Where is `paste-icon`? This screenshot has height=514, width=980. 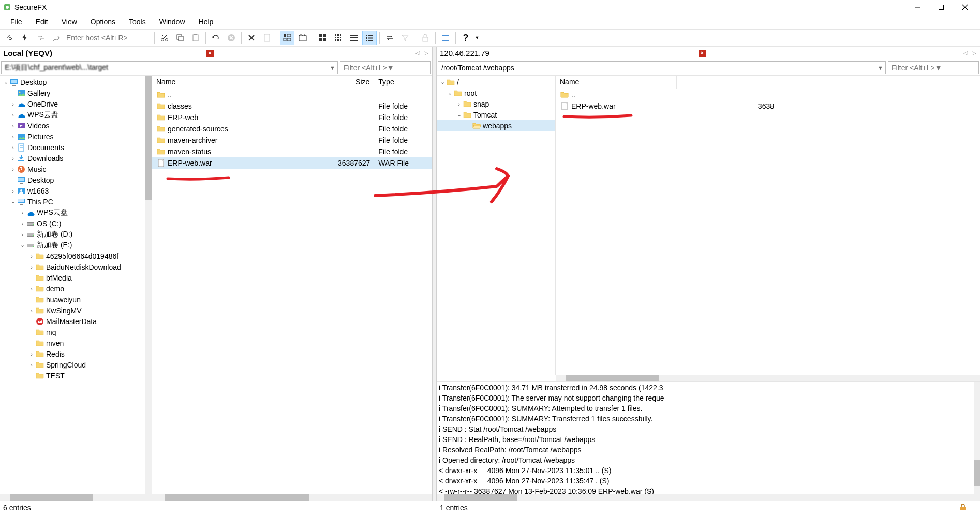 paste-icon is located at coordinates (196, 38).